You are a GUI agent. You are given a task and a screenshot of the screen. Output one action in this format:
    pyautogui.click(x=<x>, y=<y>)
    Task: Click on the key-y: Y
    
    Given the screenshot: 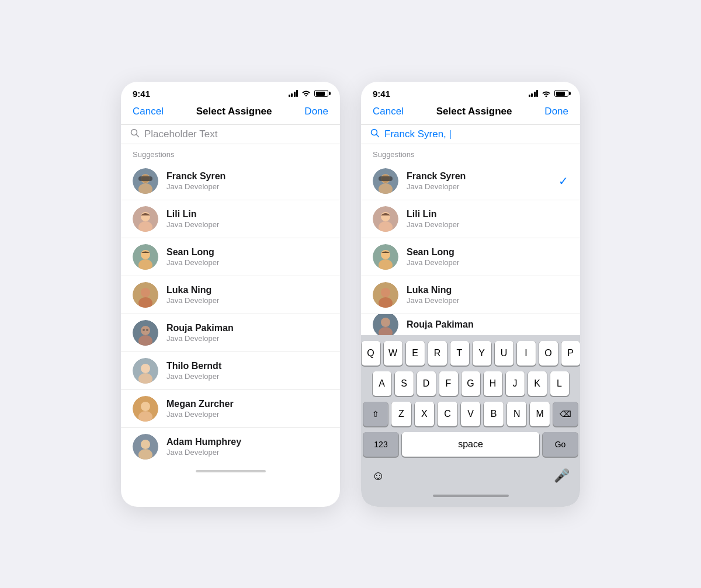 What is the action you would take?
    pyautogui.click(x=482, y=353)
    